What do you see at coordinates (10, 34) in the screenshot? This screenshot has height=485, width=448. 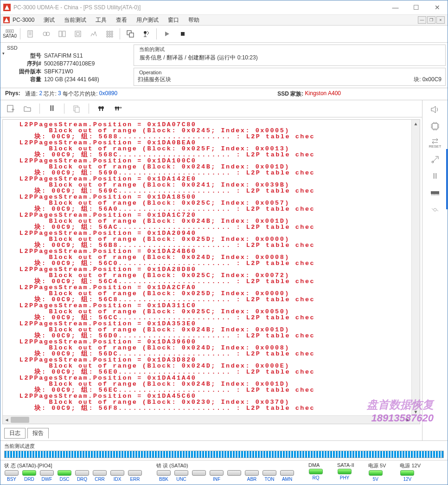 I see `port-selector: SATA0` at bounding box center [10, 34].